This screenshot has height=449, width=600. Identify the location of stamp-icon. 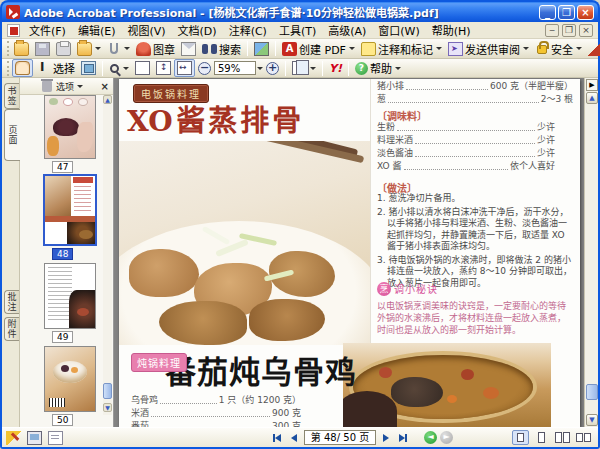
(144, 49).